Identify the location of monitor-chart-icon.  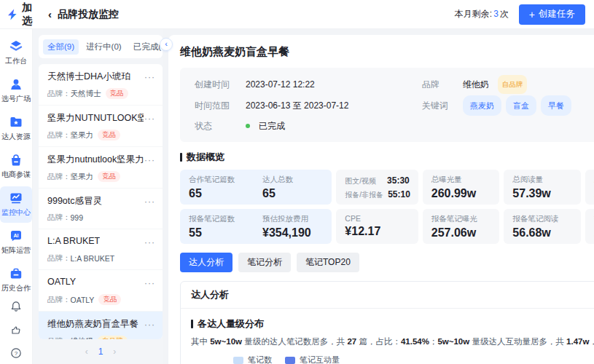
(16, 198).